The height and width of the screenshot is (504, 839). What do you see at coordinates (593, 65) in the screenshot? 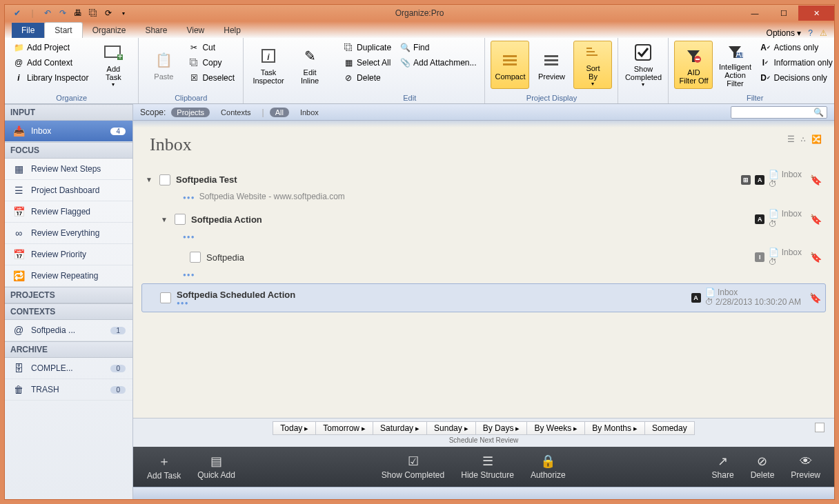
I see `sort-by-button: Sort By ▾` at bounding box center [593, 65].